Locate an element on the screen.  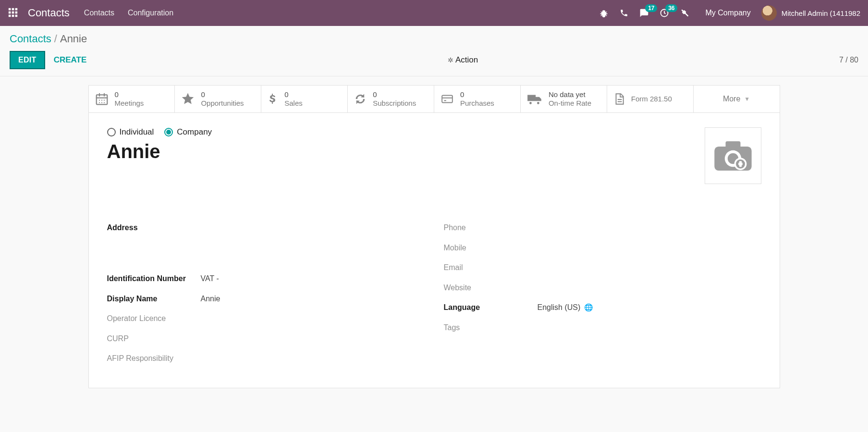
more-label: More is located at coordinates (732, 99).